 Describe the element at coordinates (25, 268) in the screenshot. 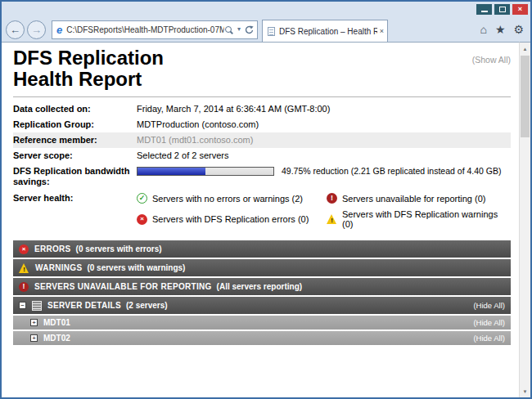

I see `warning-icon: !` at that location.